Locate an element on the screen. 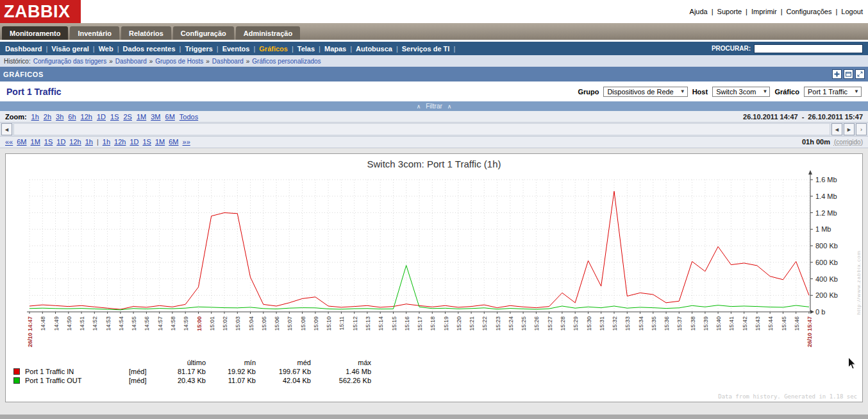 Image resolution: width=868 pixels, height=419 pixels. section-title: GRÁFICOS is located at coordinates (23, 74).